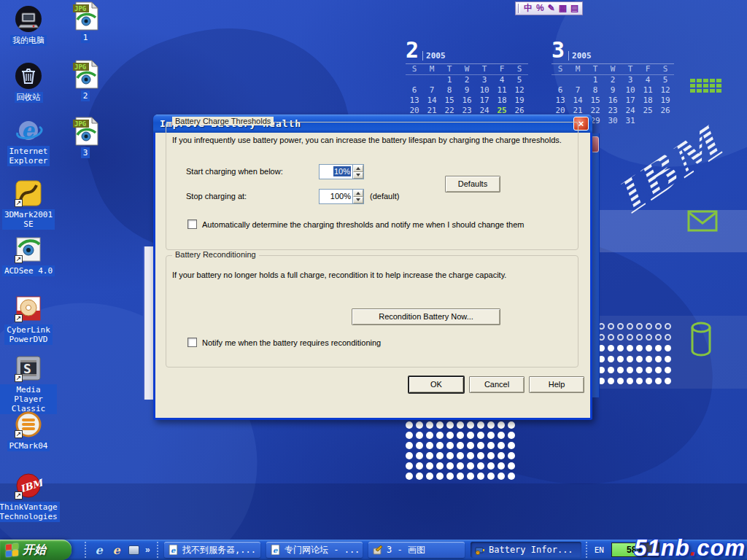  I want to click on desktop-icon-label: 2, so click(86, 96).